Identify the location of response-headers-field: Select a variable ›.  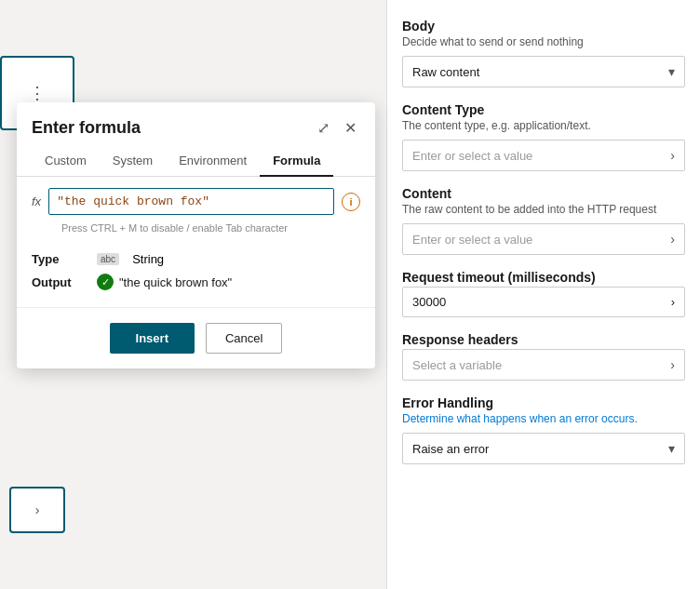
(544, 365).